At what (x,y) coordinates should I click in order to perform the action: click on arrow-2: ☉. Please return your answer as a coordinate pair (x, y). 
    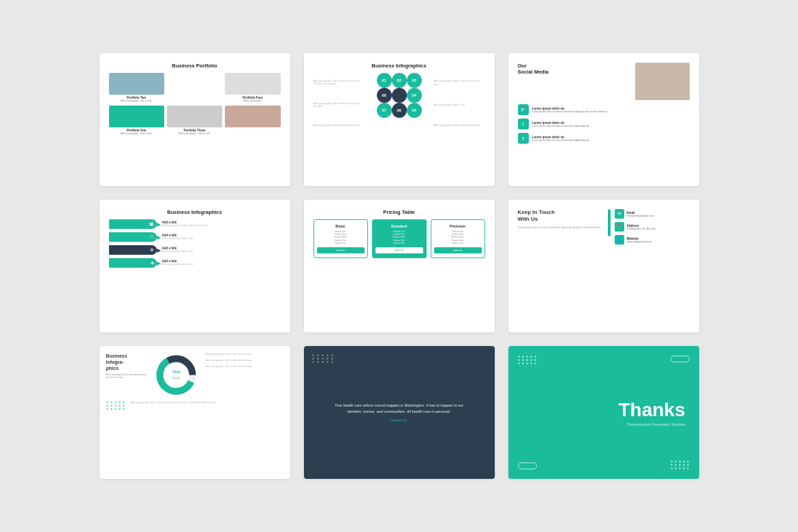
    Looking at the image, I should click on (133, 237).